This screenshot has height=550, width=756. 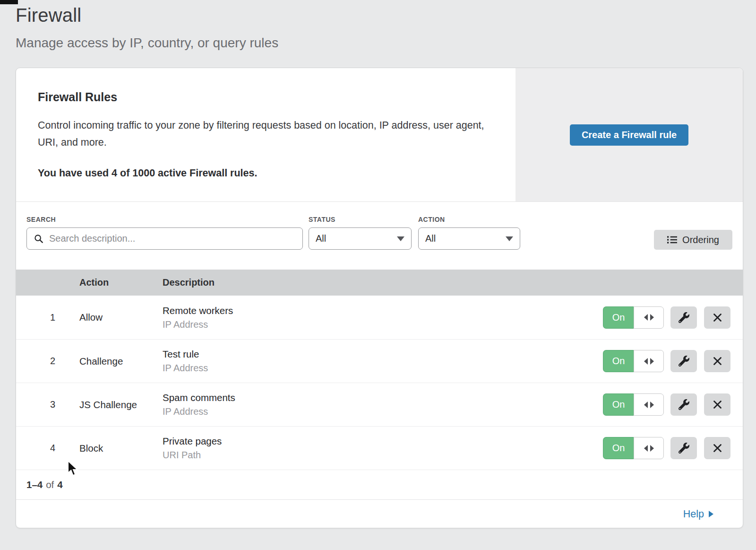 I want to click on action-selected-value: All, so click(x=430, y=238).